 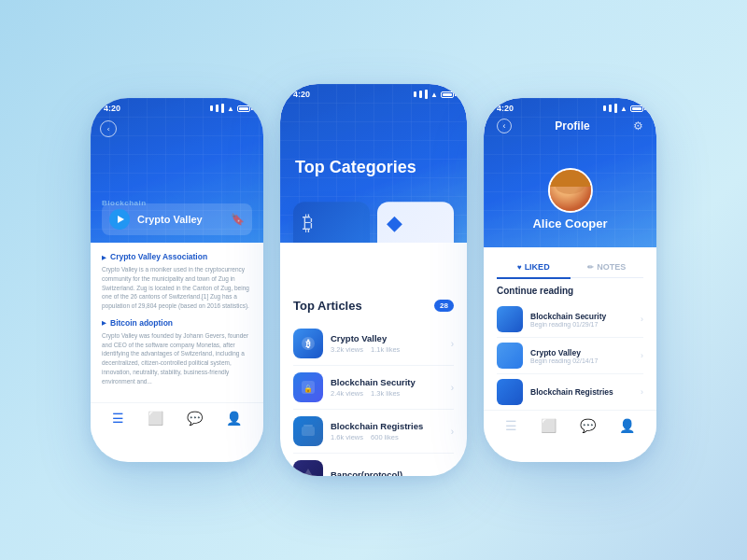 What do you see at coordinates (177, 287) in the screenshot?
I see `section-1-text: Crypto Valley is a moniker used in the c…` at bounding box center [177, 287].